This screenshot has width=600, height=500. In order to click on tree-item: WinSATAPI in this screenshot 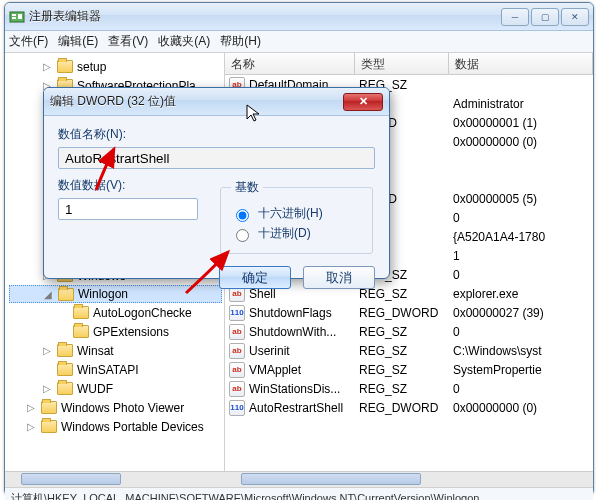, I will do `click(116, 370)`.